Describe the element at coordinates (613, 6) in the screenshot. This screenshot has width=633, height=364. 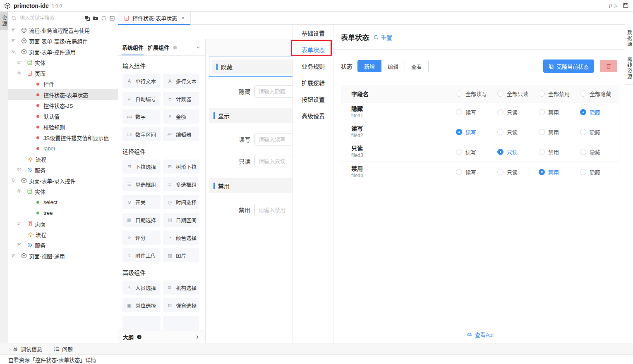
I see `titlebar-glyph-icons: ĵẑ ĵ›` at that location.